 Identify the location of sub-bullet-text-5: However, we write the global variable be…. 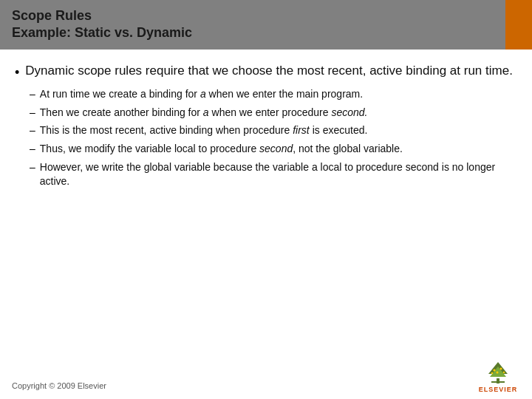
(279, 174).